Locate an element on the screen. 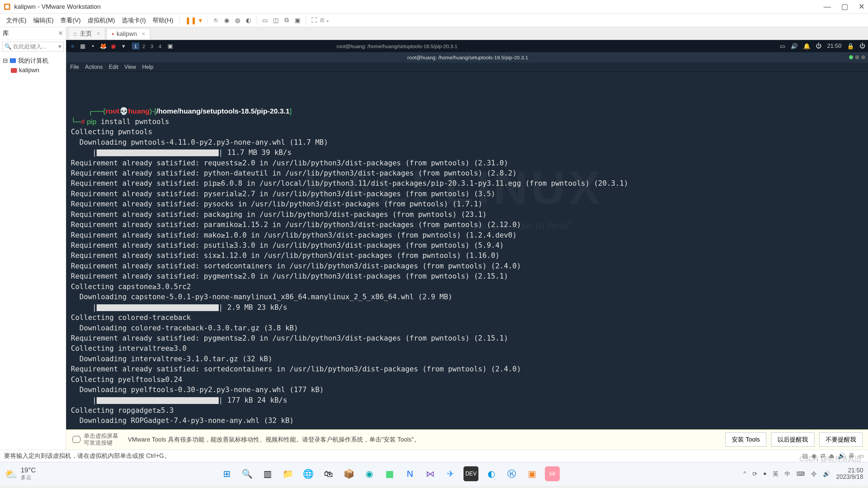  term-menu-edit: Edit is located at coordinates (114, 67).